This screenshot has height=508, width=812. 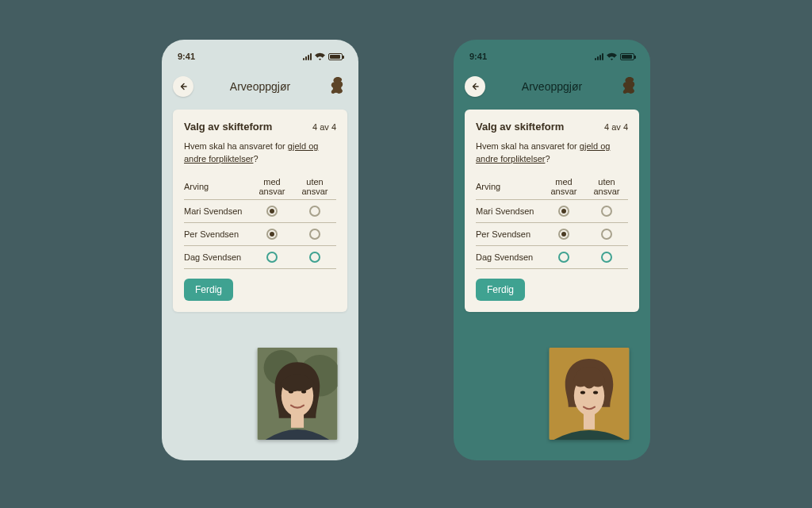 I want to click on portrait-woman-icon, so click(x=297, y=394).